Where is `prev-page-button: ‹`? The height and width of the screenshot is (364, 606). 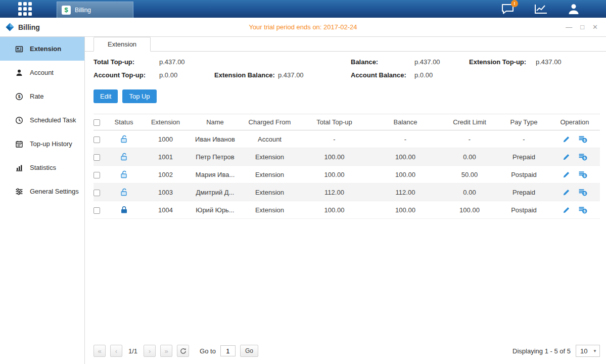
prev-page-button: ‹ is located at coordinates (116, 351).